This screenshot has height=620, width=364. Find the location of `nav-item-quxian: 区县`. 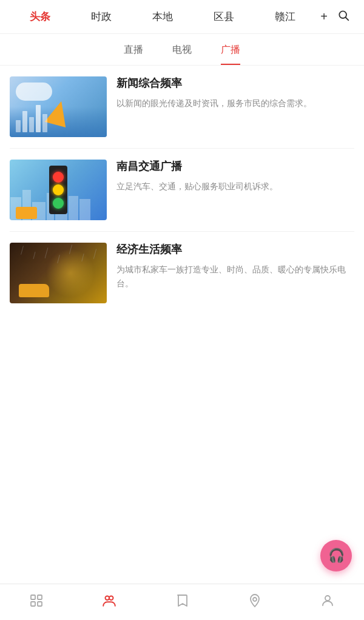

nav-item-quxian: 区县 is located at coordinates (224, 17).